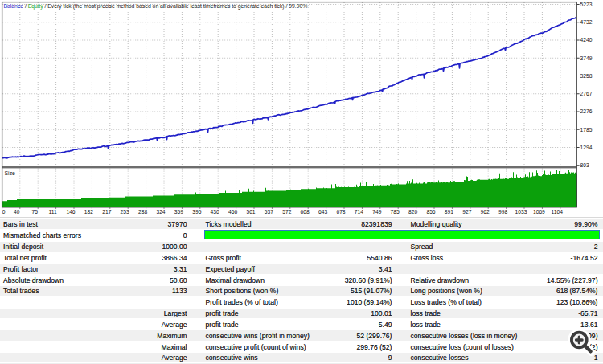 This screenshot has width=603, height=364. Describe the element at coordinates (71, 211) in the screenshot. I see `svg-text: 146` at that location.